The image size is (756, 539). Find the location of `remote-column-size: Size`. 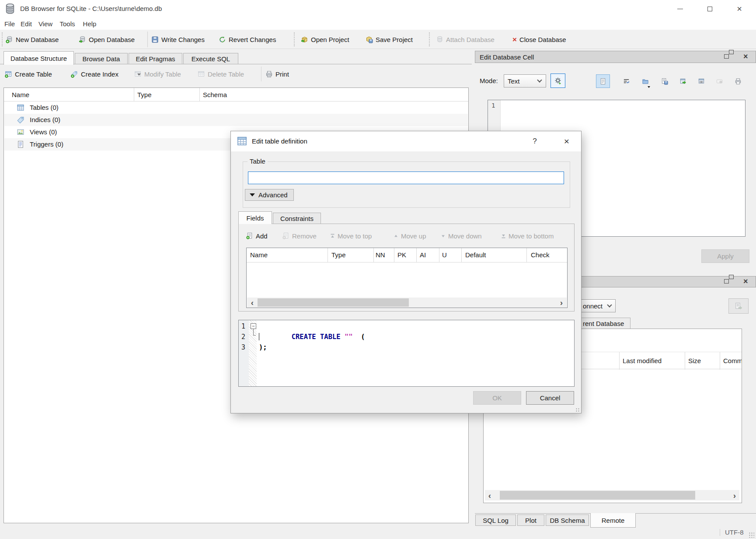

remote-column-size: Size is located at coordinates (694, 361).